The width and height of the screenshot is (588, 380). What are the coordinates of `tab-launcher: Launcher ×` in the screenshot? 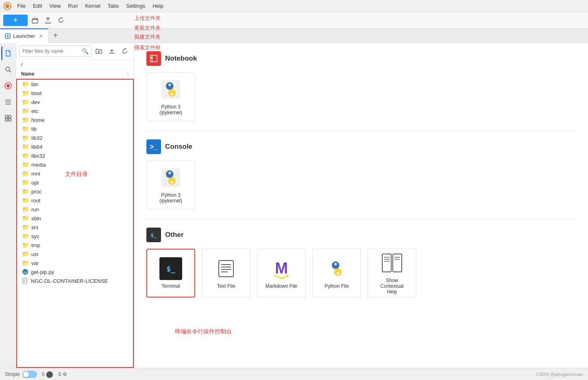 It's located at (24, 36).